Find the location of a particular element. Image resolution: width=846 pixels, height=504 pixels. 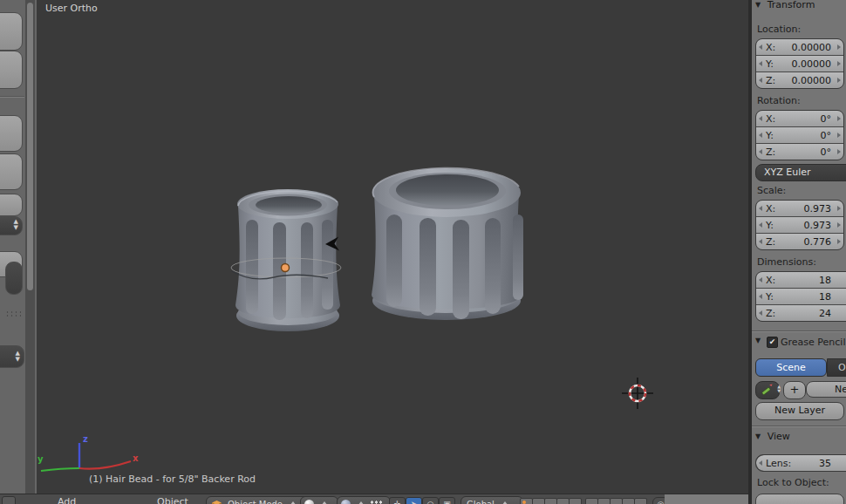

manipulator-scale-toggle: ▣ is located at coordinates (447, 501).